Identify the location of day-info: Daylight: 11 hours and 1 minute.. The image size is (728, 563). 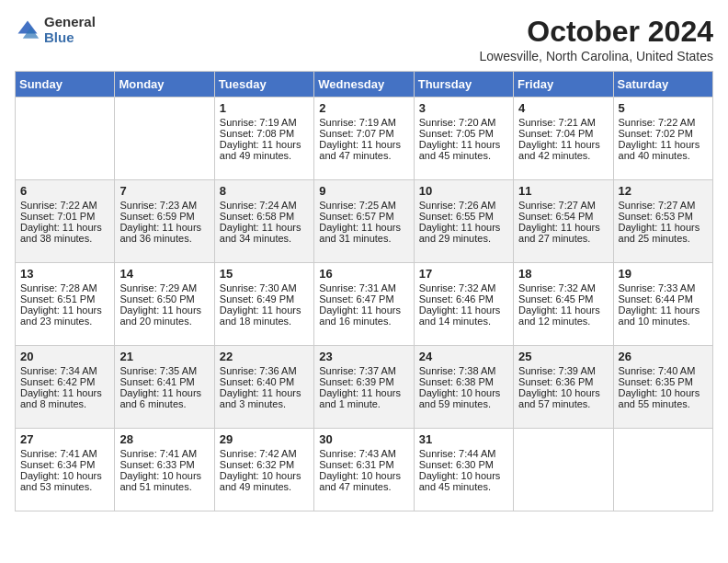
(364, 398).